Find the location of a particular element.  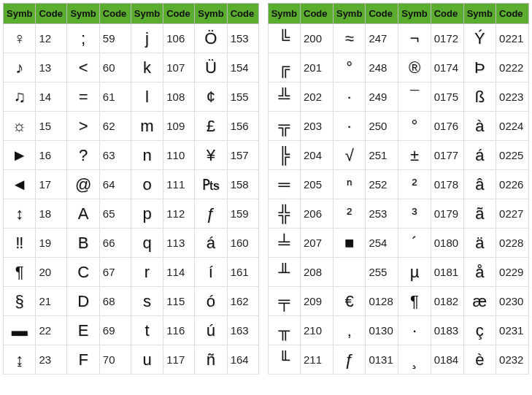

code-cell: 255 is located at coordinates (382, 272).